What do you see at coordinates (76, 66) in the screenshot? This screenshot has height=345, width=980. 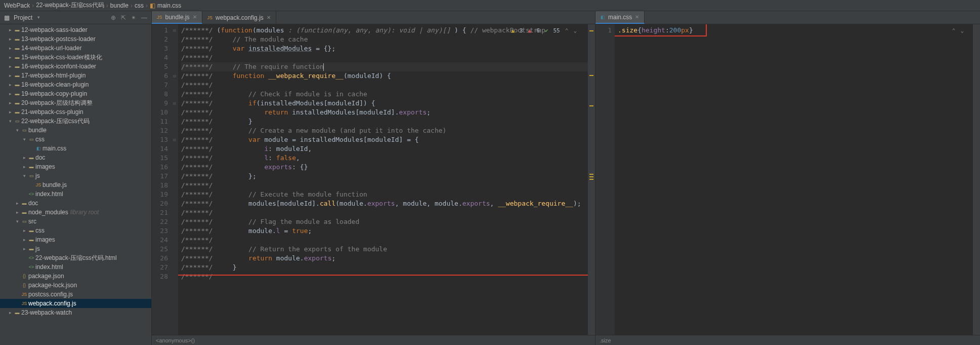 I see `tree-row: ▸▬ 16-webpack-iconfont-loader` at bounding box center [76, 66].